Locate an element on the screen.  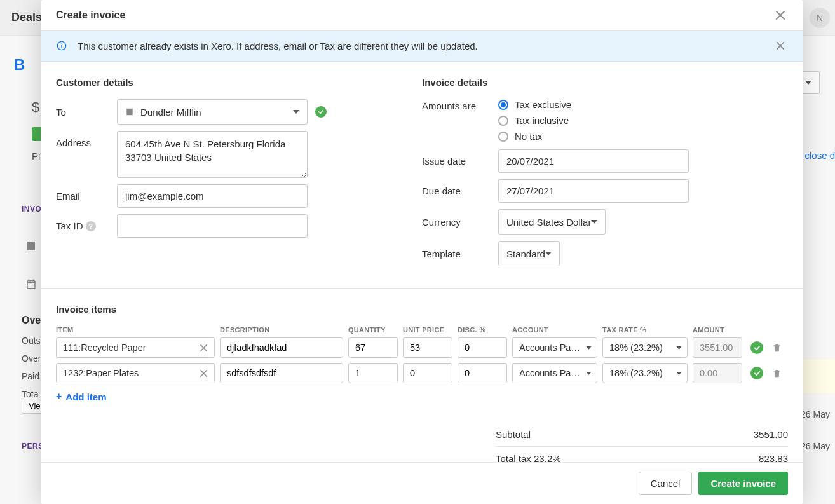
customer-to-select: Dundler Mifflin is located at coordinates (212, 112).